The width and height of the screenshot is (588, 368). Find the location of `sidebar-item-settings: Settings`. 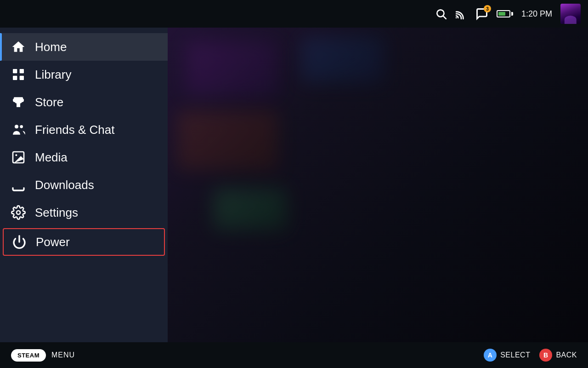

sidebar-item-settings: Settings is located at coordinates (84, 213).